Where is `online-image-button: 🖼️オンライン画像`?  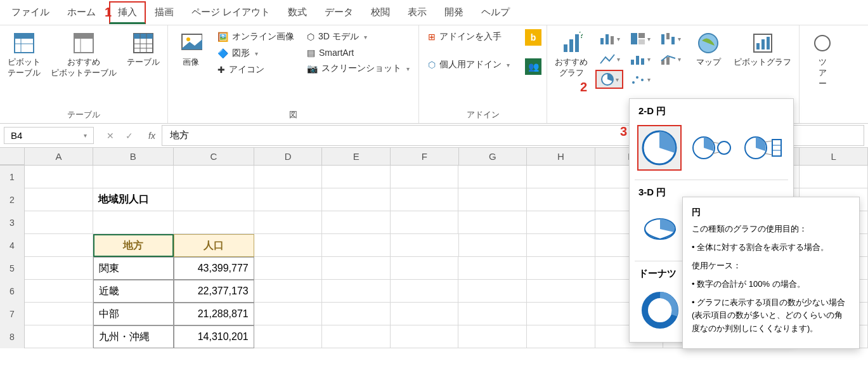
online-image-button: 🖼️オンライン画像 is located at coordinates (256, 37).